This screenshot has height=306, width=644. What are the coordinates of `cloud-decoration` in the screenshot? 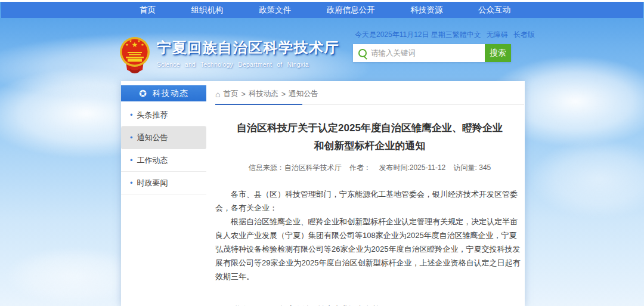 It's located at (587, 179).